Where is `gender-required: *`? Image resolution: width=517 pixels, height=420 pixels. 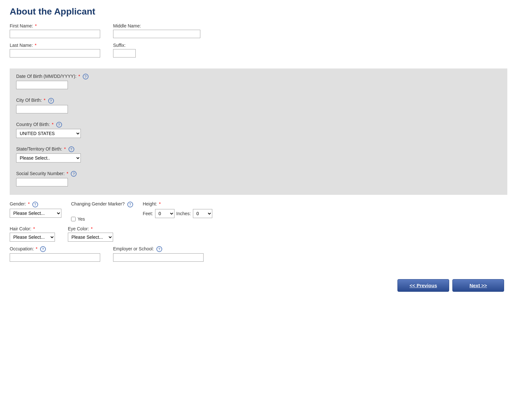
gender-required: * is located at coordinates (28, 204).